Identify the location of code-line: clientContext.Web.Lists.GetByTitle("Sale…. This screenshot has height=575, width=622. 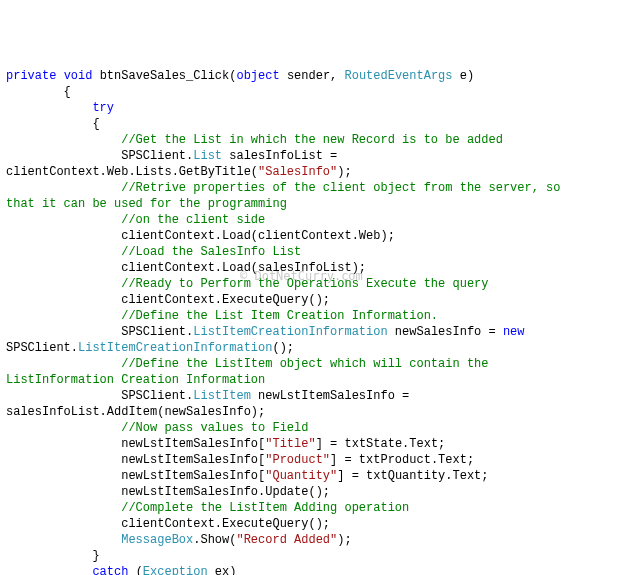
(311, 172).